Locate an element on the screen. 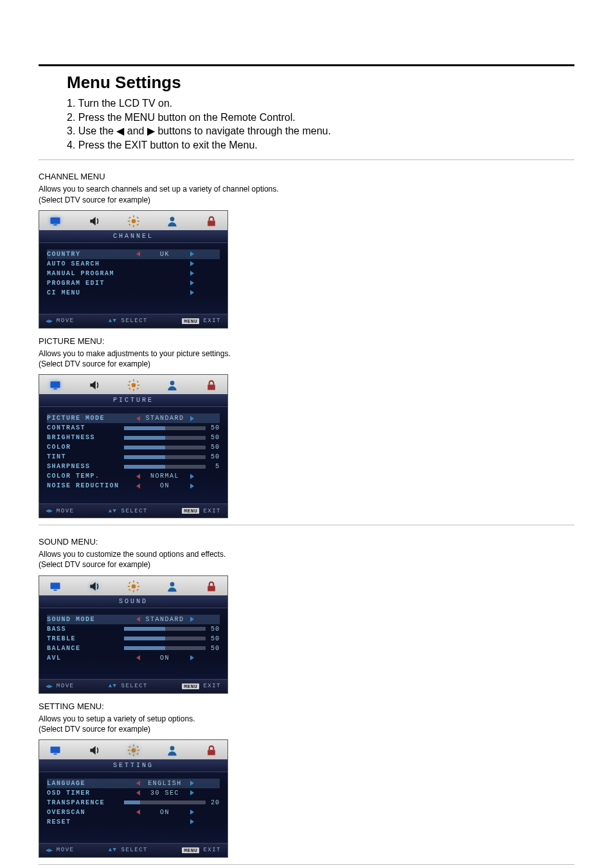  osd-row: TINT50 is located at coordinates (134, 457).